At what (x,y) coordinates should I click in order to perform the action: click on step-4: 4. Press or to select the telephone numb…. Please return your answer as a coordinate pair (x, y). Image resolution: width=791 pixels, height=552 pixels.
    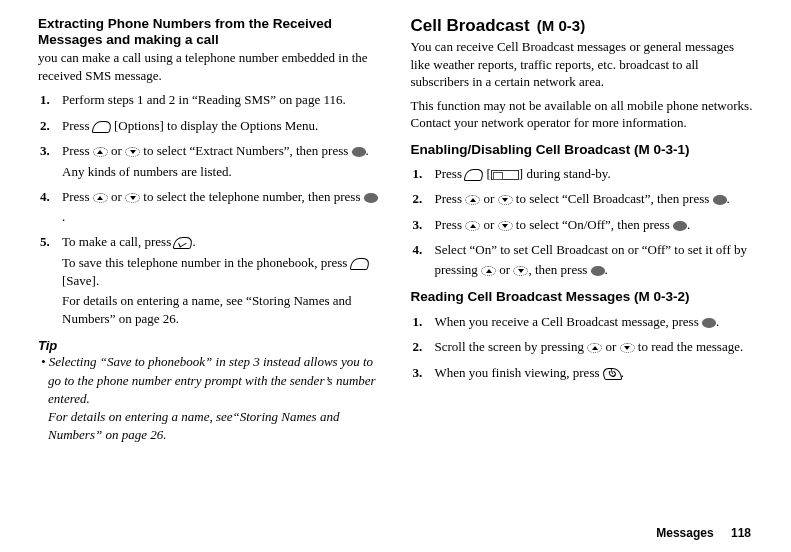
    Looking at the image, I should click on (210, 206).